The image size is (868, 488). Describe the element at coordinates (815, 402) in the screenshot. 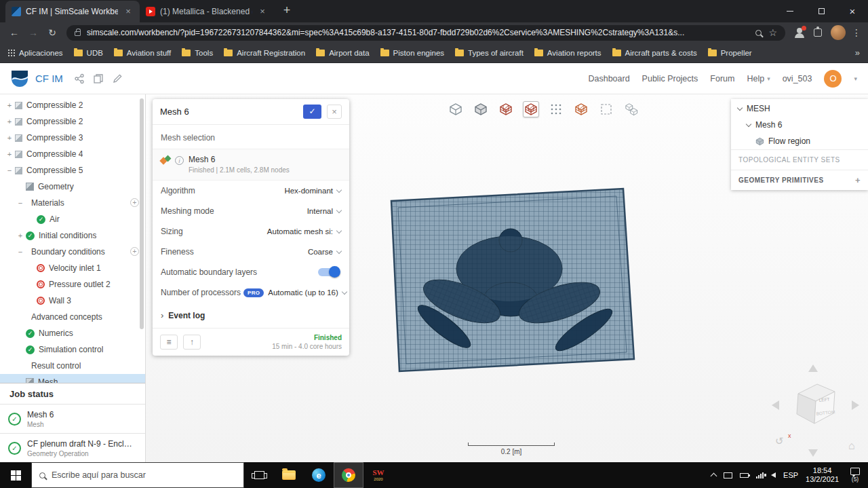

I see `orientation-cube: LEFT BOTTOM` at that location.